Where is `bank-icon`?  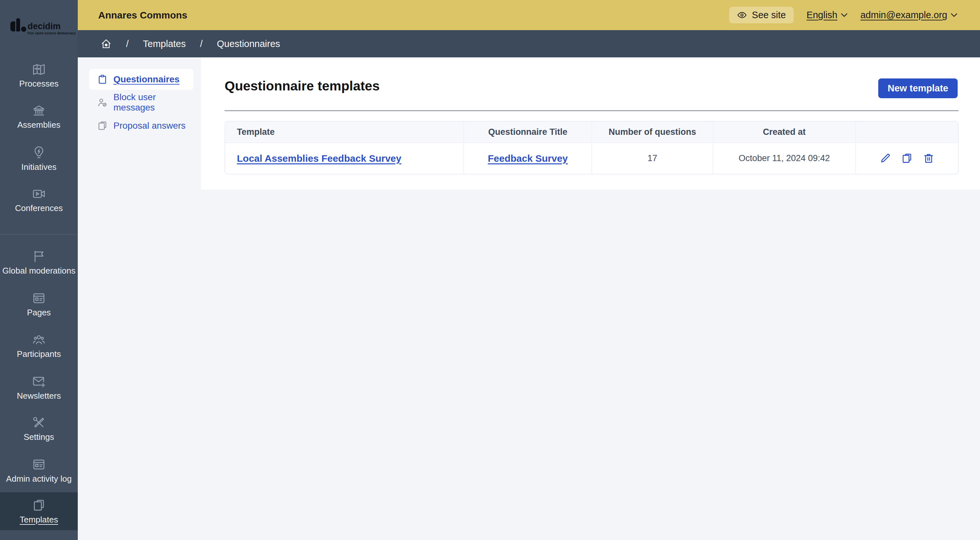 bank-icon is located at coordinates (39, 110).